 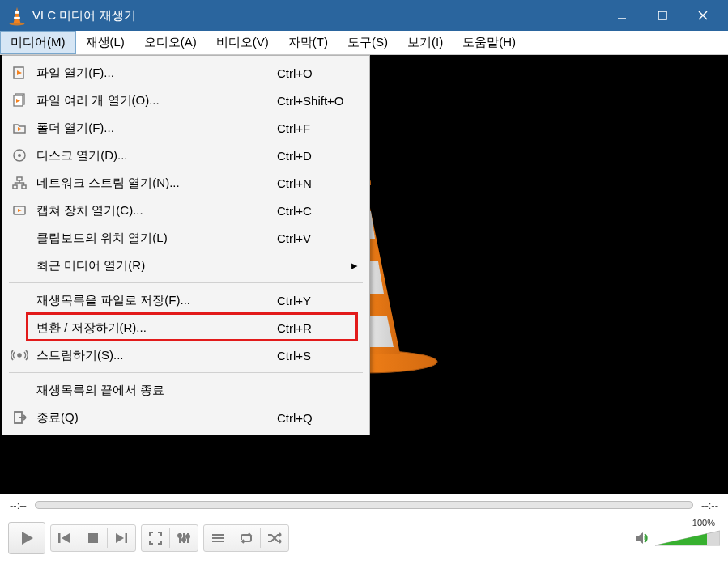 I want to click on file-play-icon, so click(x=19, y=73).